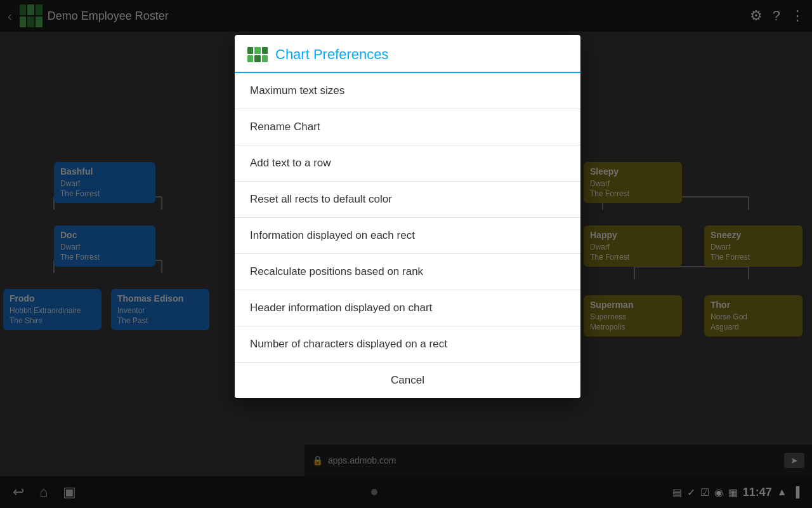 The height and width of the screenshot is (508, 812). Describe the element at coordinates (407, 199) in the screenshot. I see `menu-item-reset-colors: Reset all rects to default color` at that location.